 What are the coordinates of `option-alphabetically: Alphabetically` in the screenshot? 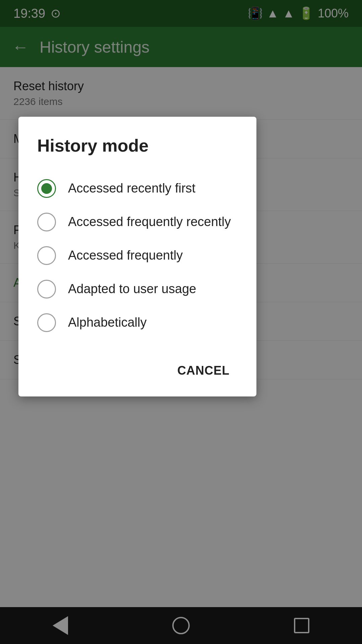 It's located at (137, 323).